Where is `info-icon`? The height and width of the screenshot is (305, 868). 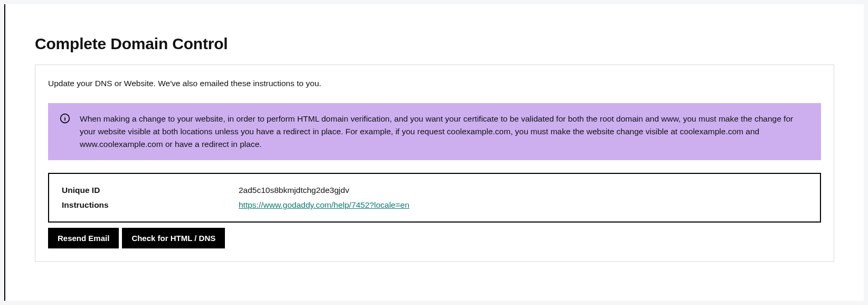 info-icon is located at coordinates (65, 132).